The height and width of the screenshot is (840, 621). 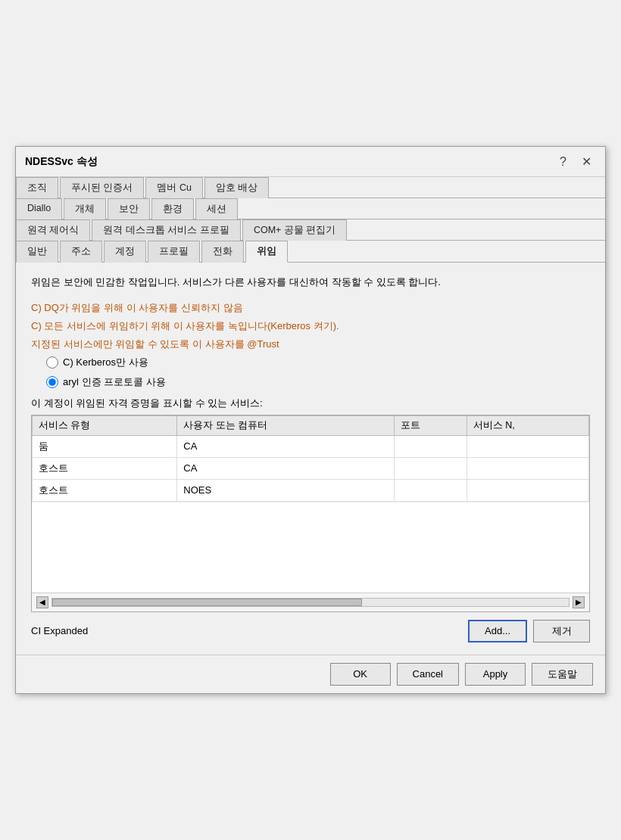 What do you see at coordinates (527, 425) in the screenshot?
I see `col-service-name: 서비스 N,` at bounding box center [527, 425].